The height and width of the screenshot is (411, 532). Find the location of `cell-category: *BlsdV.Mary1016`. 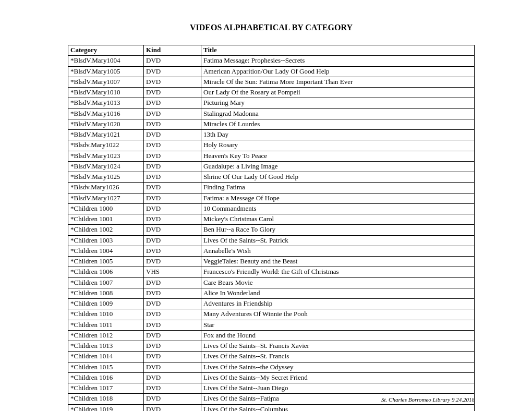

cell-category: *BlsdV.Mary1016 is located at coordinates (106, 114).